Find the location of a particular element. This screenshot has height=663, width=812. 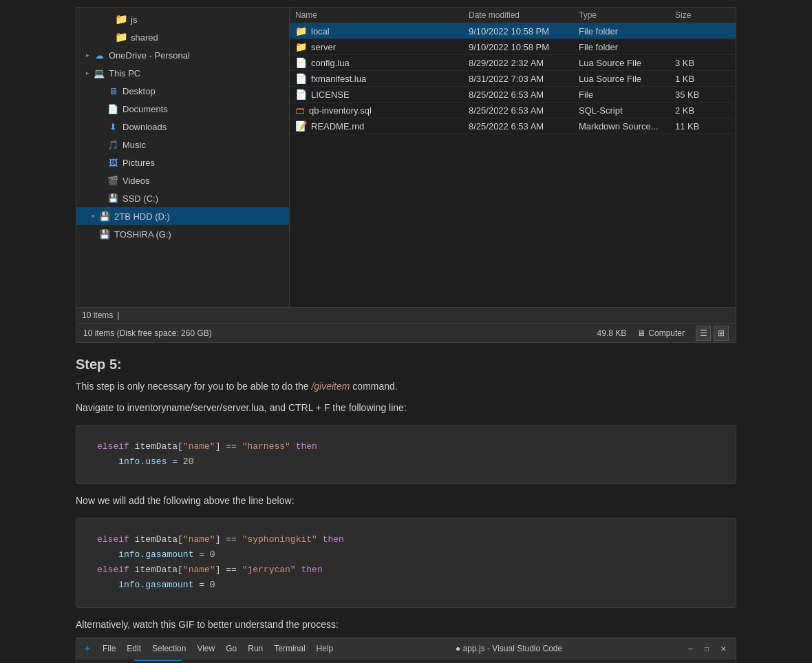

sidebar-item-ssd: 💾 SSD (C:) is located at coordinates (183, 198).